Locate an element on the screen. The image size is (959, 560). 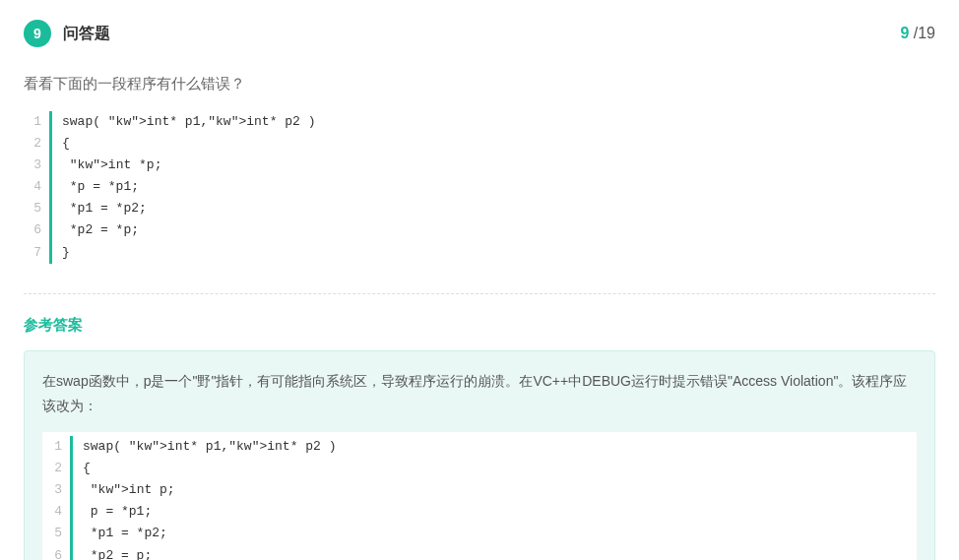
counter-current: 9 is located at coordinates (904, 33).